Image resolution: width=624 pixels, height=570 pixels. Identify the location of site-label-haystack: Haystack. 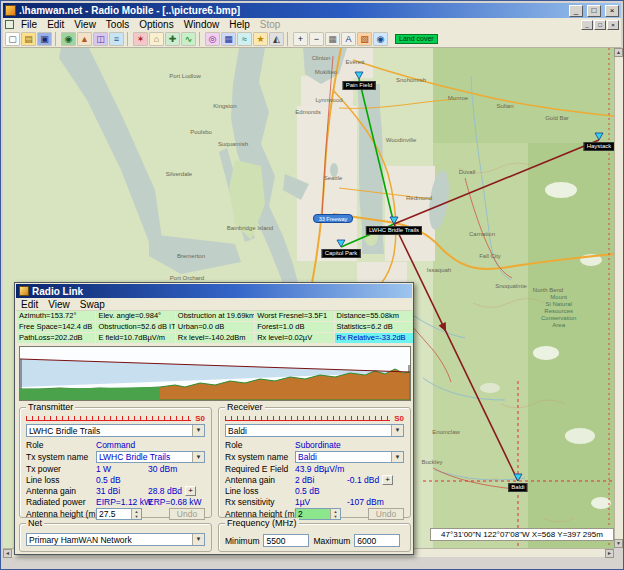
(600, 146).